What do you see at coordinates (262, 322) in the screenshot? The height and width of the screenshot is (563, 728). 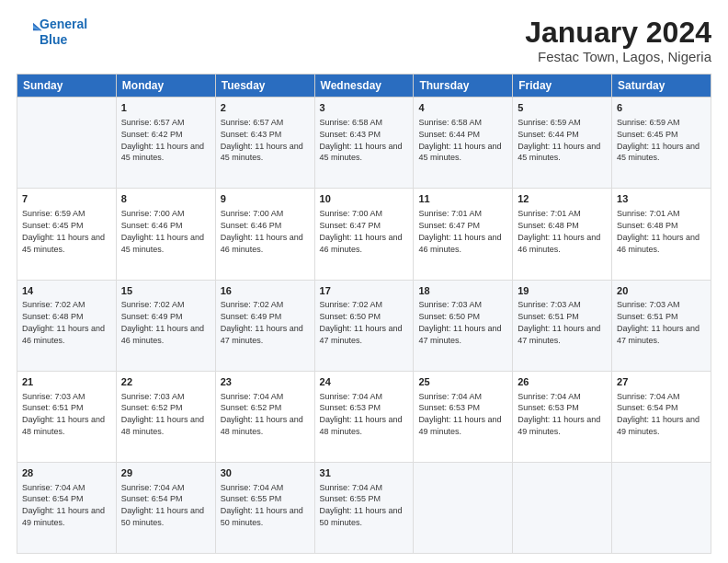 I see `day-info: Sunrise: 7:02 AMSunset: 6:49 PMDaylight:…` at bounding box center [262, 322].